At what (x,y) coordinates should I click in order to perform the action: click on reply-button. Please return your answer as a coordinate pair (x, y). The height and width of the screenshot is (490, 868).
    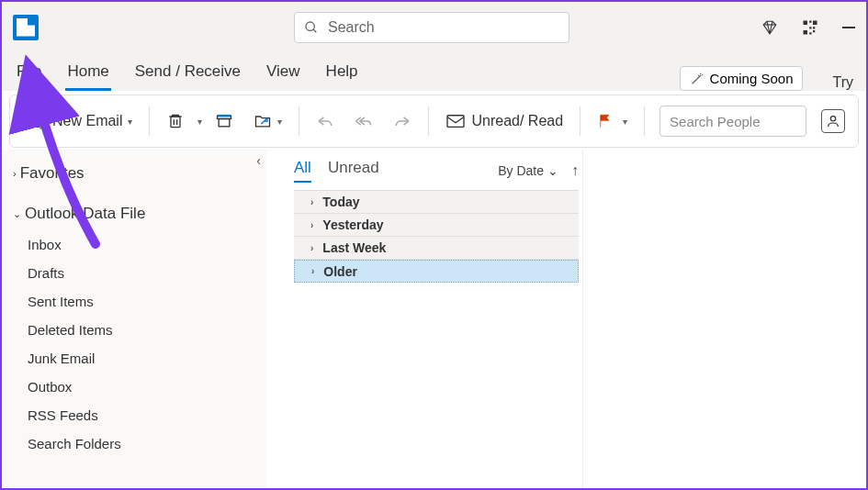
    Looking at the image, I should click on (325, 121).